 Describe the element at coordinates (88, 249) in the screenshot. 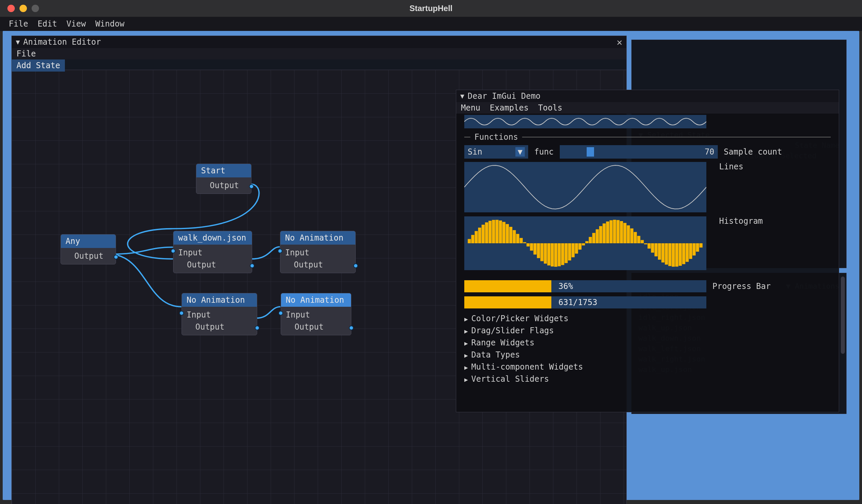

I see `node-any: Any Output` at that location.